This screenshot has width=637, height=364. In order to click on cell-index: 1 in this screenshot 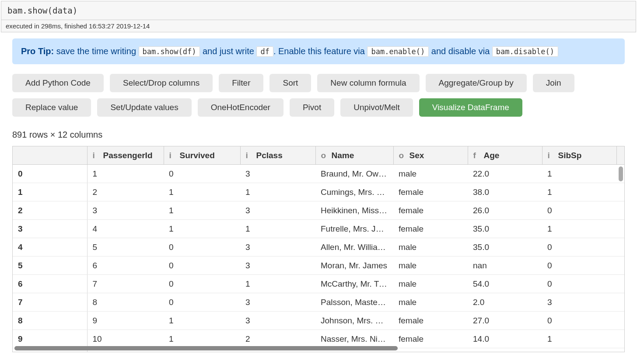, I will do `click(50, 192)`.